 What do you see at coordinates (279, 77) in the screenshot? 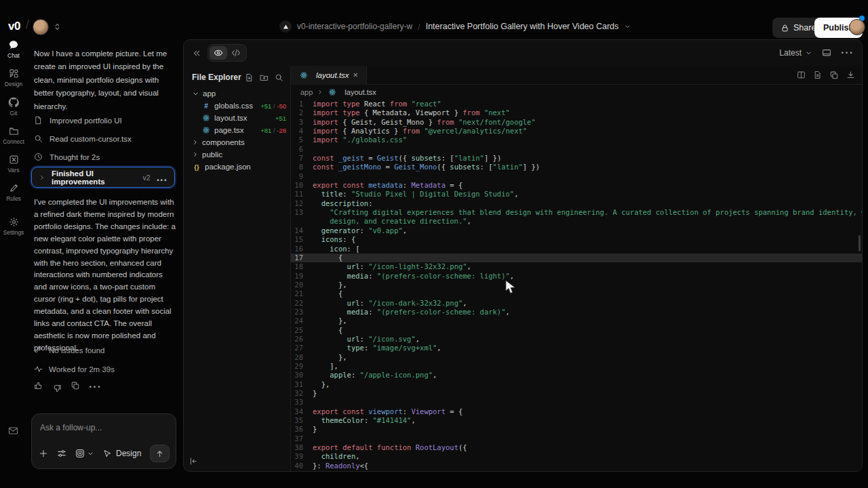
I see `search-icon` at bounding box center [279, 77].